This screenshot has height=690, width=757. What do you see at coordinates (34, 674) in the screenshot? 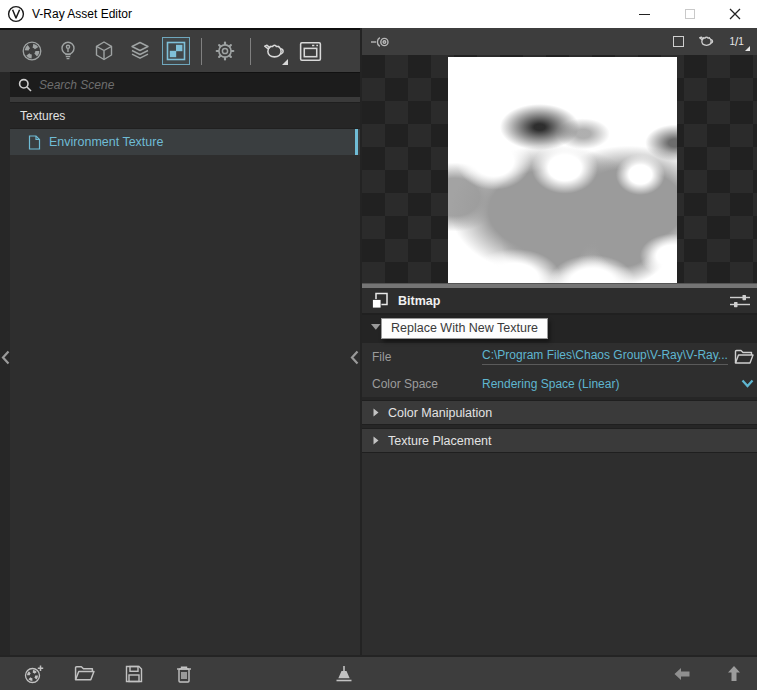
I see `add-asset-icon` at bounding box center [34, 674].